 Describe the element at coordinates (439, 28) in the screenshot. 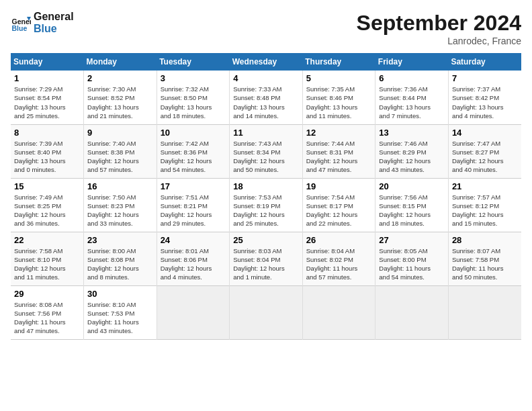

I see `title-block: September 2024 Lanrodec, France` at that location.